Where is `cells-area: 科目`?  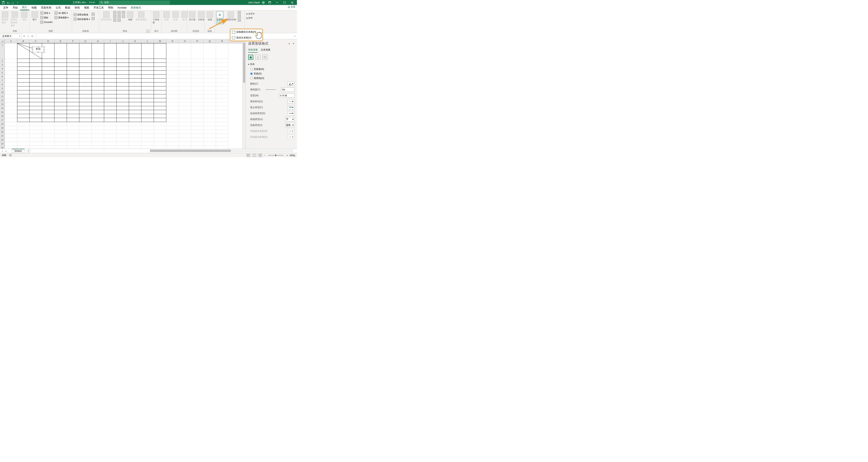 cells-area: 科目 is located at coordinates (125, 96).